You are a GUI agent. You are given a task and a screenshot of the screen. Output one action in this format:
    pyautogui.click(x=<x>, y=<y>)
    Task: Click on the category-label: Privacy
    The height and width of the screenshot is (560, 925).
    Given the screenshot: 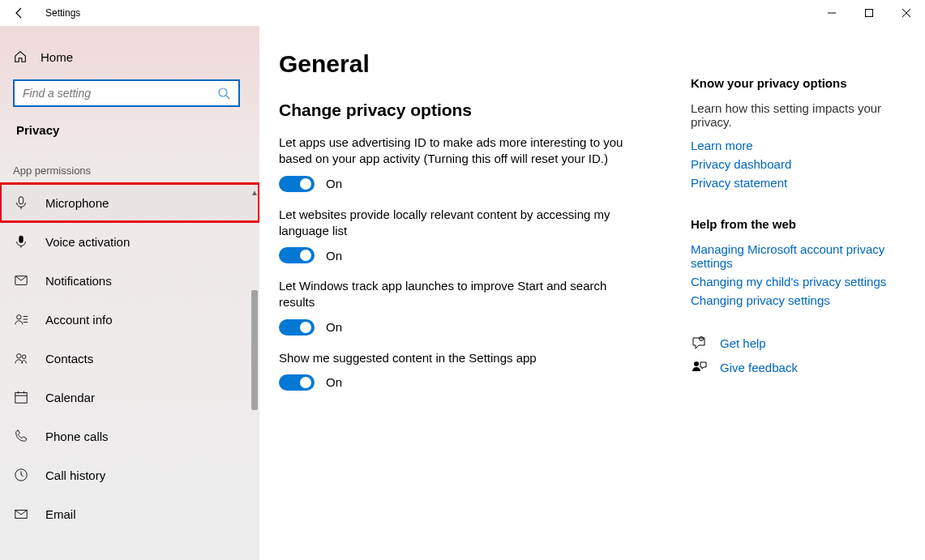 What is the action you would take?
    pyautogui.click(x=130, y=135)
    